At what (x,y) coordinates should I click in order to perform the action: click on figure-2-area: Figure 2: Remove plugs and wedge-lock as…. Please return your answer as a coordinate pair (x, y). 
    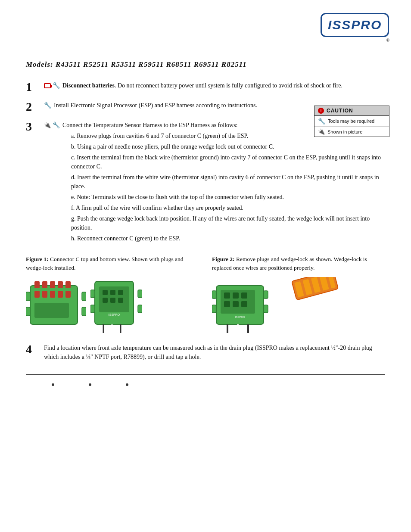
    Looking at the image, I should click on (296, 295).